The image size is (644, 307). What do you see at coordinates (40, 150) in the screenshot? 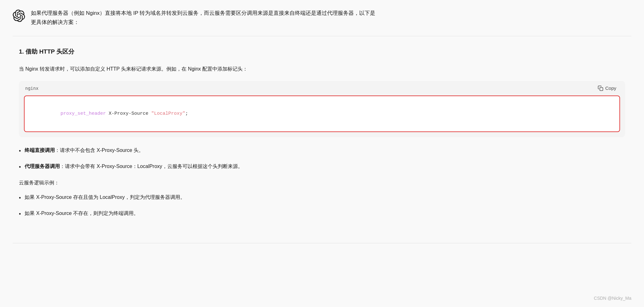
I see `bullet-bold: 终端直接调用` at bounding box center [40, 150].